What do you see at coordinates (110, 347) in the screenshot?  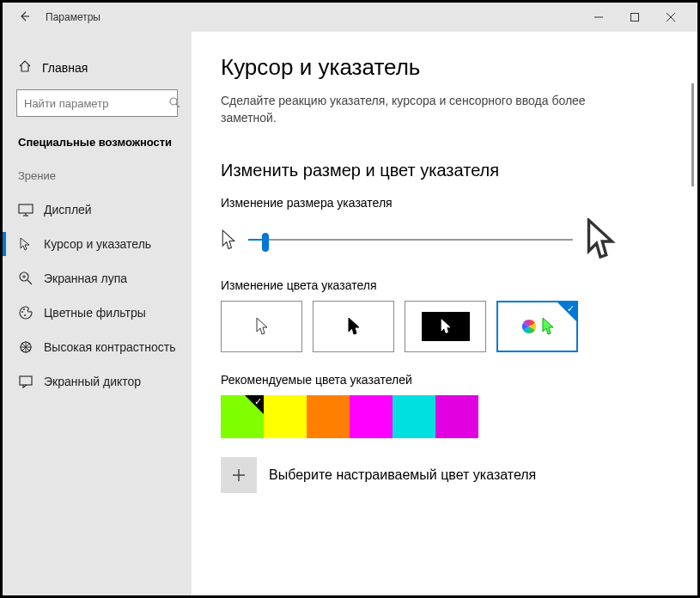 I see `sidebar-item-label: Высокая контрастность` at bounding box center [110, 347].